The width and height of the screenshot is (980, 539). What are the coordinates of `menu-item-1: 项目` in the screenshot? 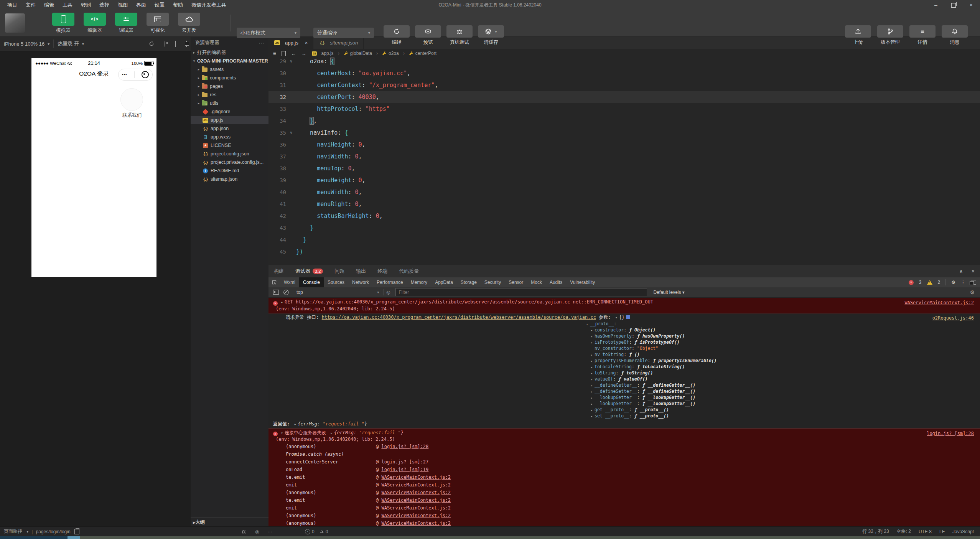 It's located at (12, 5).